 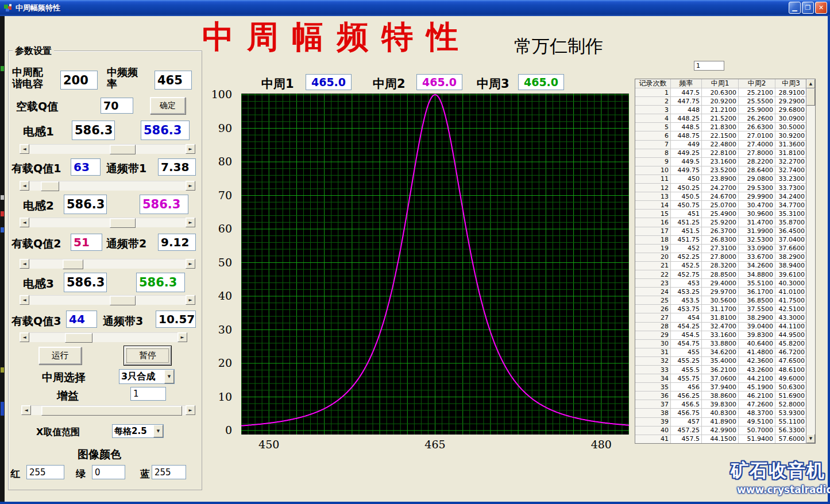 What do you see at coordinates (720, 154) in the screenshot?
I see `table-row: 8449.2522.810027.800031.8100` at bounding box center [720, 154].